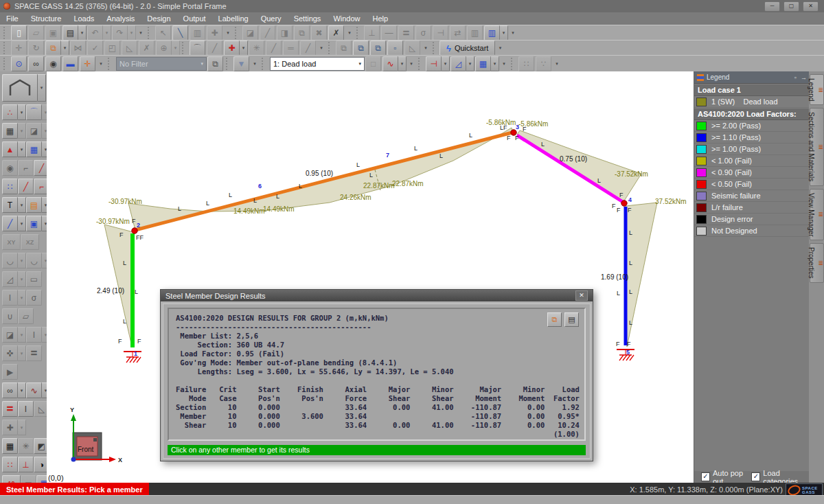 Image resolution: width=824 pixels, height=504 pixels. Describe the element at coordinates (319, 33) in the screenshot. I see `delete-tool-button: ✖` at that location.